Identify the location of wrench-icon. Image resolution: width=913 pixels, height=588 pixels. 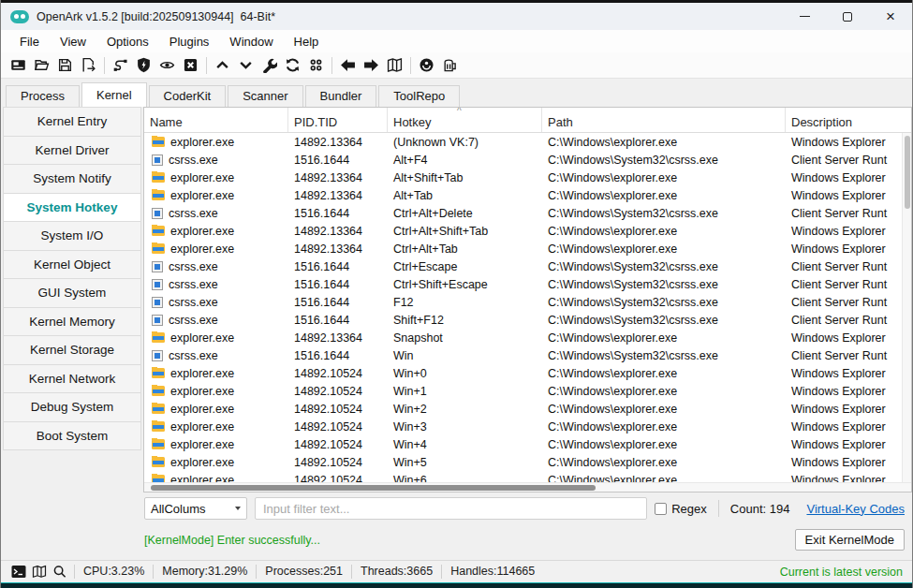
(270, 66).